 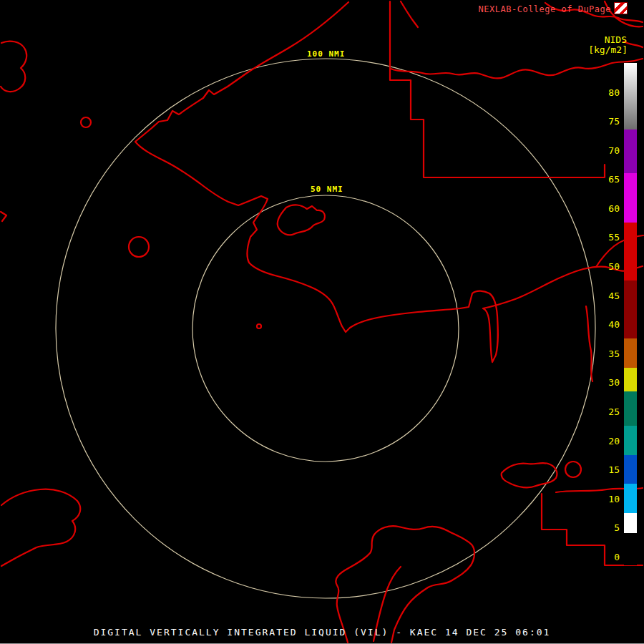 What do you see at coordinates (614, 266) in the screenshot?
I see `colorbar-tick-50: 50` at bounding box center [614, 266].